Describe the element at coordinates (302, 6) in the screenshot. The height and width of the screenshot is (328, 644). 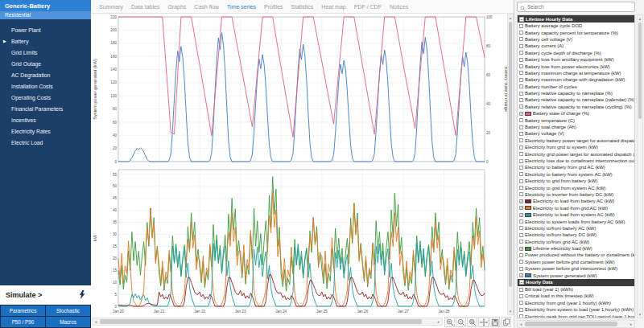
I see `tab-statistics: Statistics` at that location.